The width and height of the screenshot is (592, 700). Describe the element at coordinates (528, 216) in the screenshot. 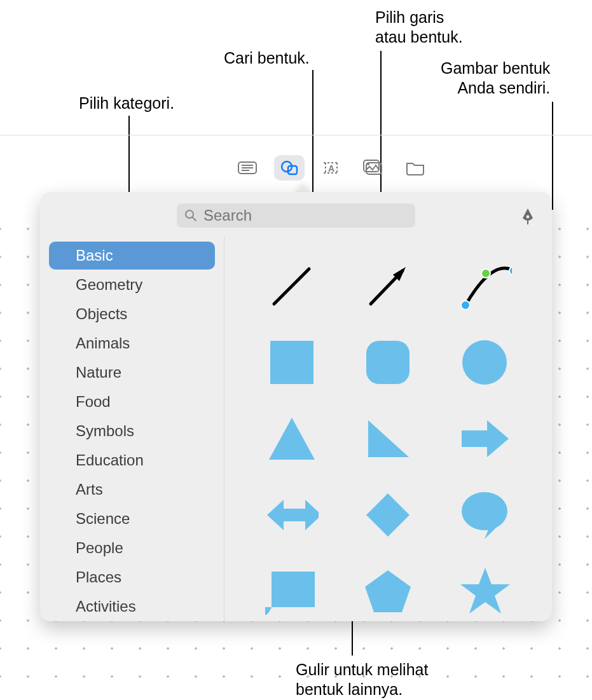

I see `pen-icon` at that location.